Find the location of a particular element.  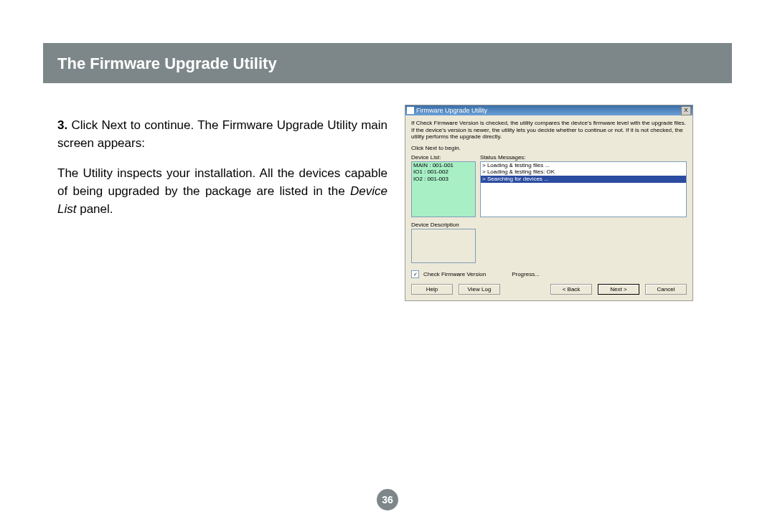

cancel-button: Cancel is located at coordinates (666, 290).